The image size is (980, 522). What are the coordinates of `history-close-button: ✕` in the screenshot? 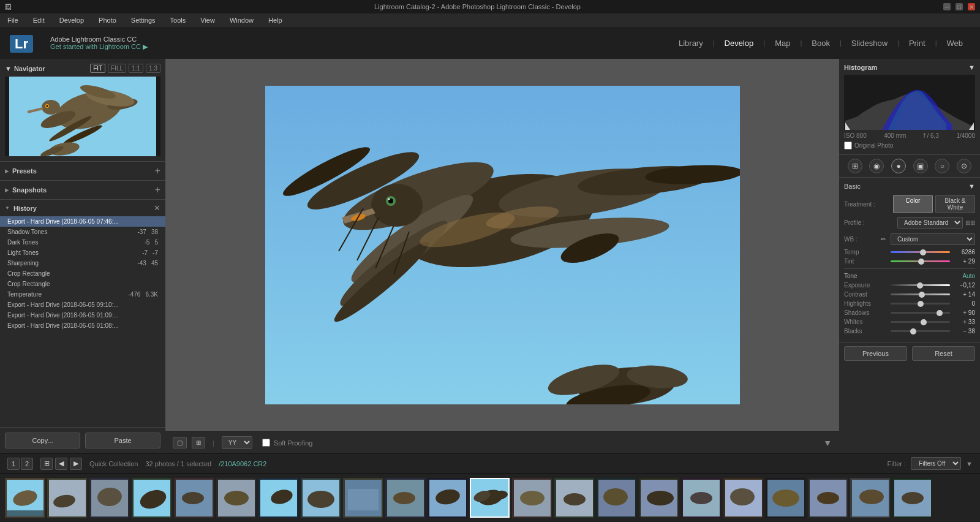 It's located at (157, 208).